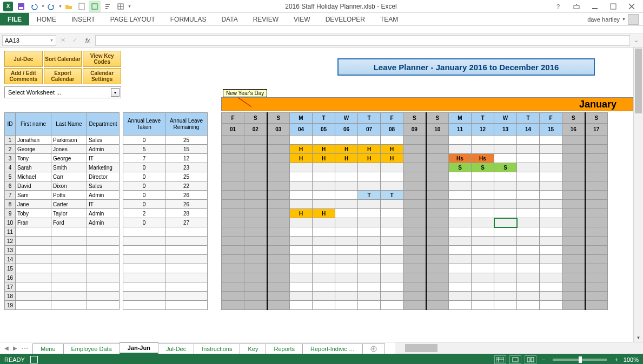 The height and width of the screenshot is (364, 643). Describe the element at coordinates (266, 19) in the screenshot. I see `ribbon-tab-review: REVIEW` at that location.